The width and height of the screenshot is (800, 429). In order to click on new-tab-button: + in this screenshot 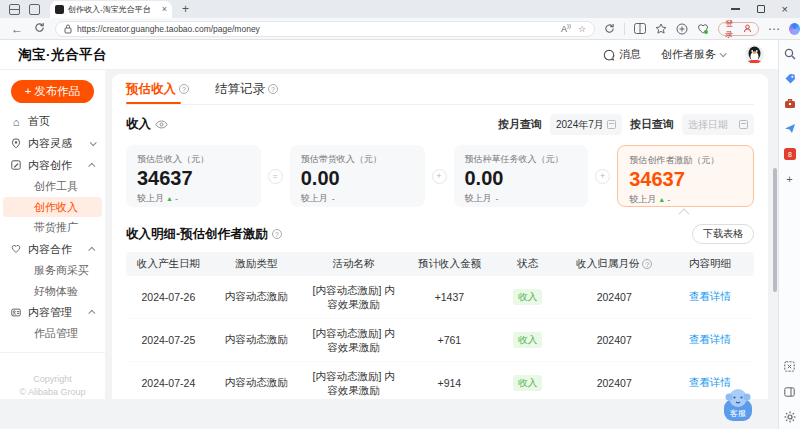, I will do `click(186, 9)`.